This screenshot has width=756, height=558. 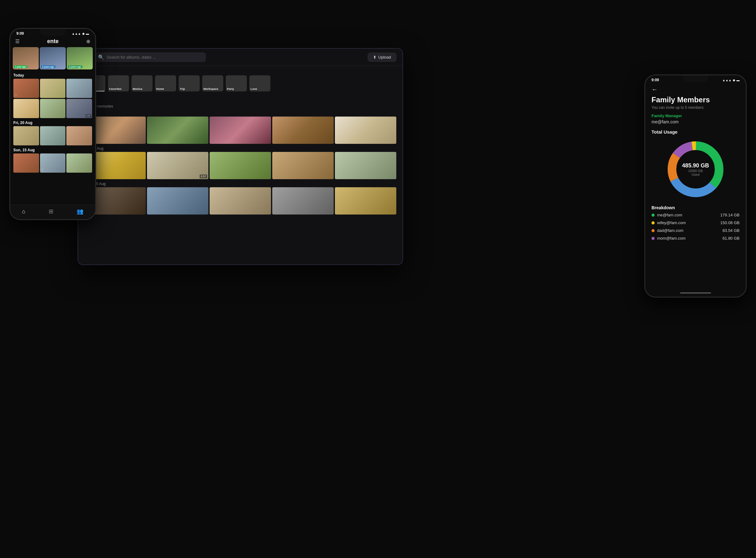 What do you see at coordinates (236, 83) in the screenshot?
I see `album-party: Party` at bounding box center [236, 83].